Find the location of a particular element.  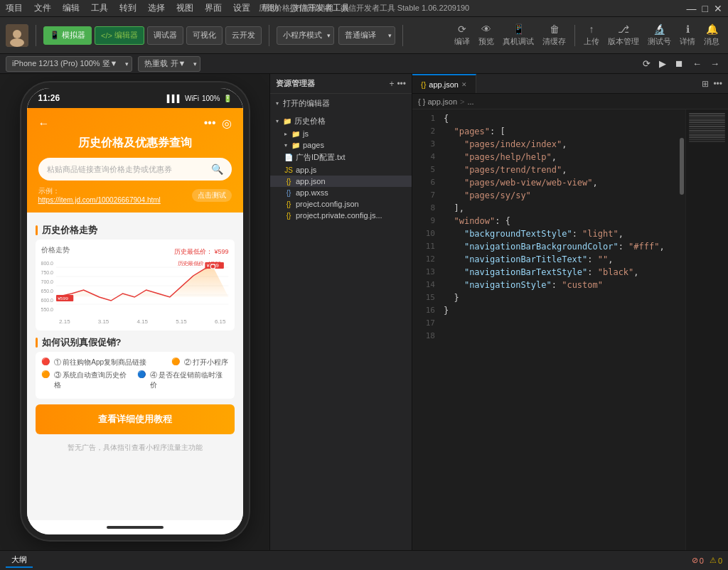

example-row: 示例： https://item.jd.com/100026667904.htm… is located at coordinates (135, 195).